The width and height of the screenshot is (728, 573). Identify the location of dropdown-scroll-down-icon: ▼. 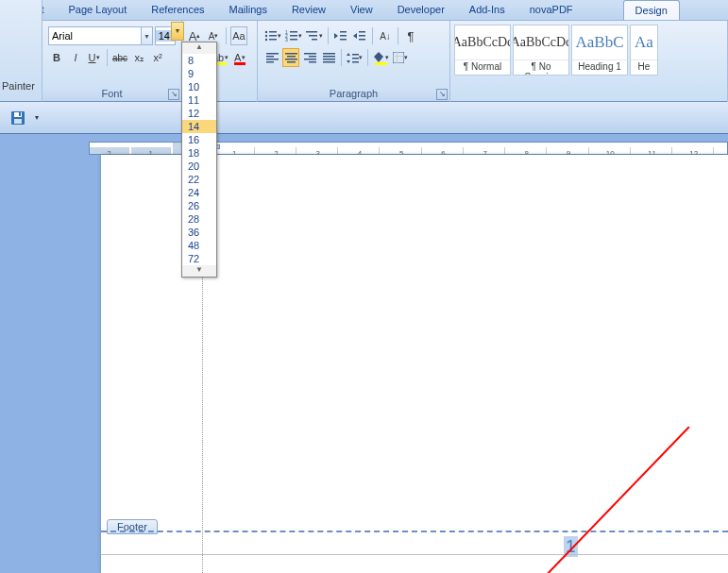
(199, 271).